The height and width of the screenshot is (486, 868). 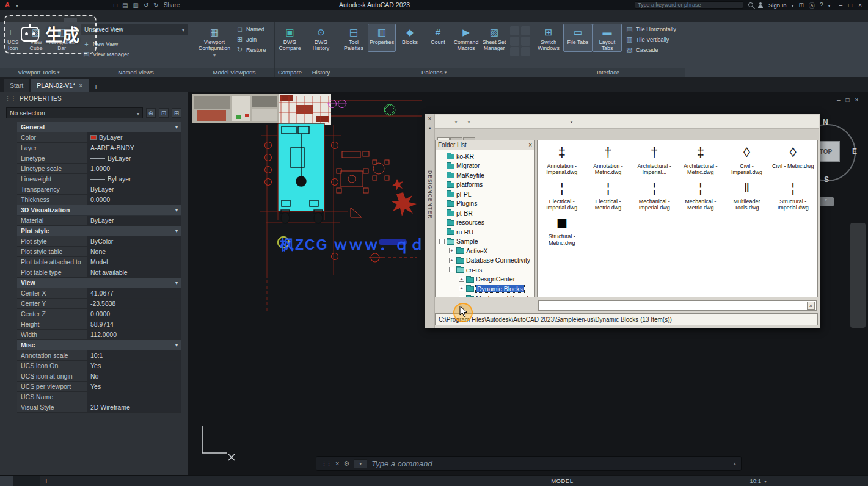 I want to click on property-value: ByColor, so click(x=134, y=241).